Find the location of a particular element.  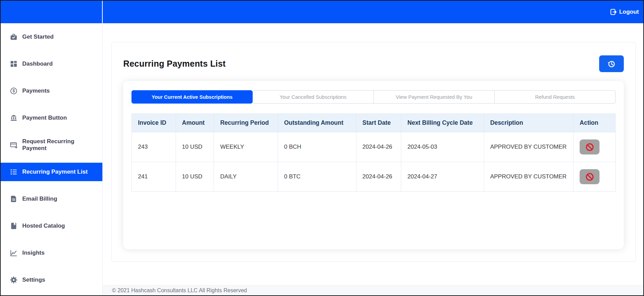

tab-refund-requests: Refund Requests is located at coordinates (555, 97).